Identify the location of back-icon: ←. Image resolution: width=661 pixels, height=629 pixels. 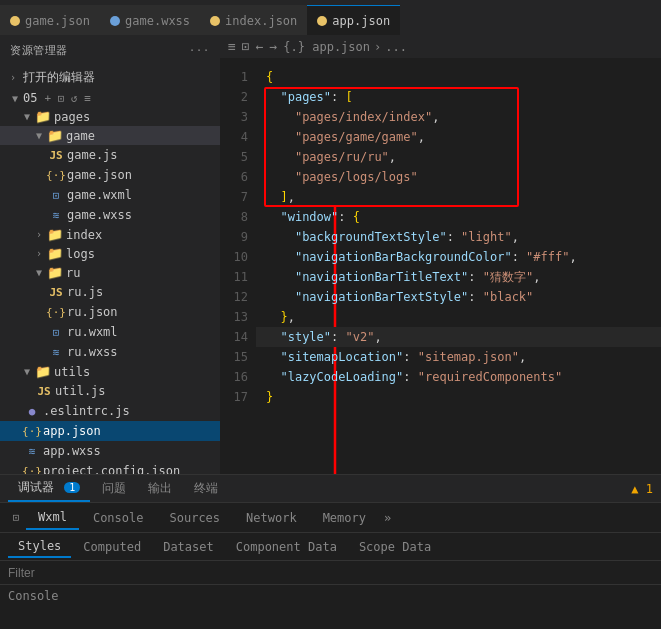
(260, 46).